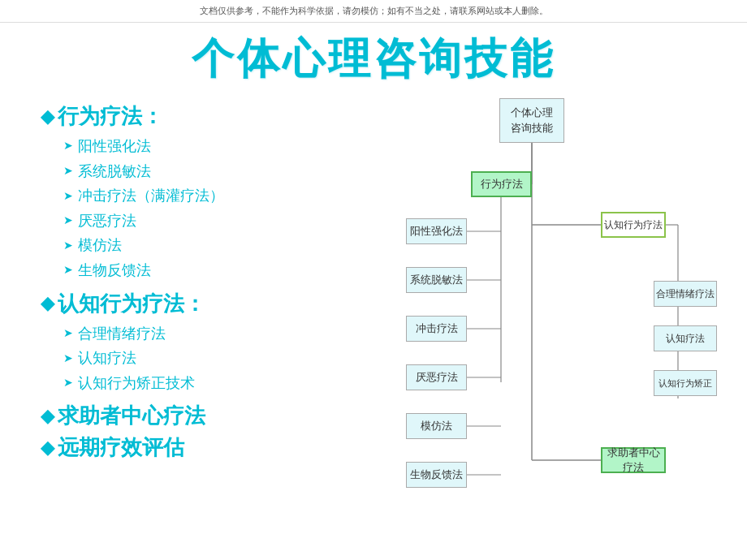  What do you see at coordinates (207, 342) in the screenshot?
I see `category-cognitive: ◆ 认知行为疗法： ➤ 合理情绪疗法 ➤ 认知疗法 ➤ 认知行为矫正技术` at bounding box center [207, 342].